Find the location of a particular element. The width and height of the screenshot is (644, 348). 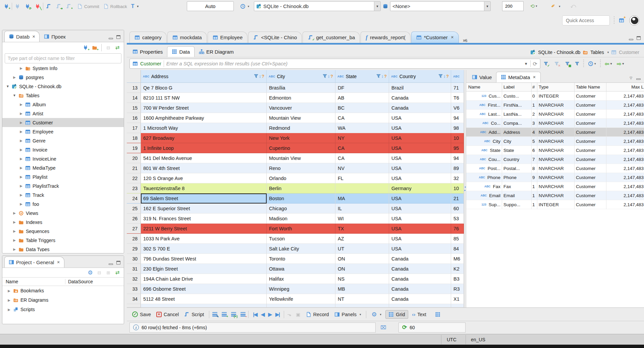

cell-state: NT is located at coordinates (362, 299).